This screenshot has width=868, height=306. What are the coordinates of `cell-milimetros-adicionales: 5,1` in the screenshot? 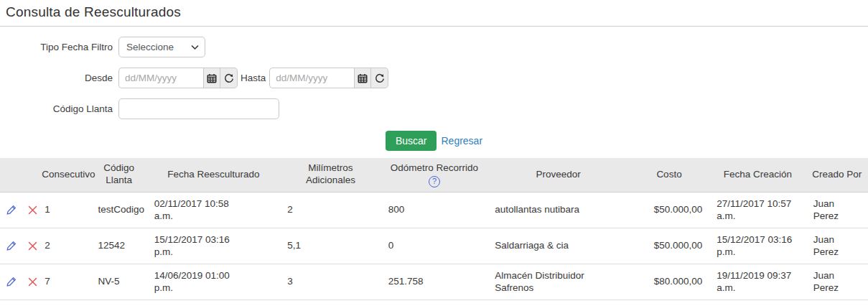 It's located at (330, 246).